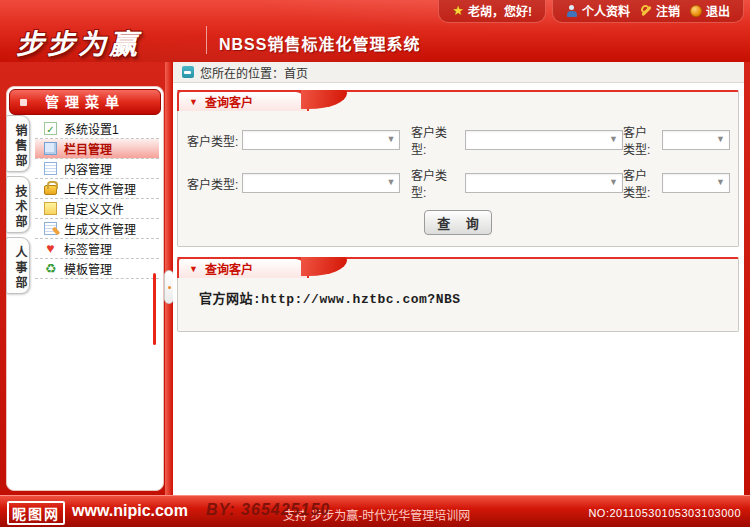 This screenshot has width=750, height=527. I want to click on heart-icon: ♥, so click(50, 248).